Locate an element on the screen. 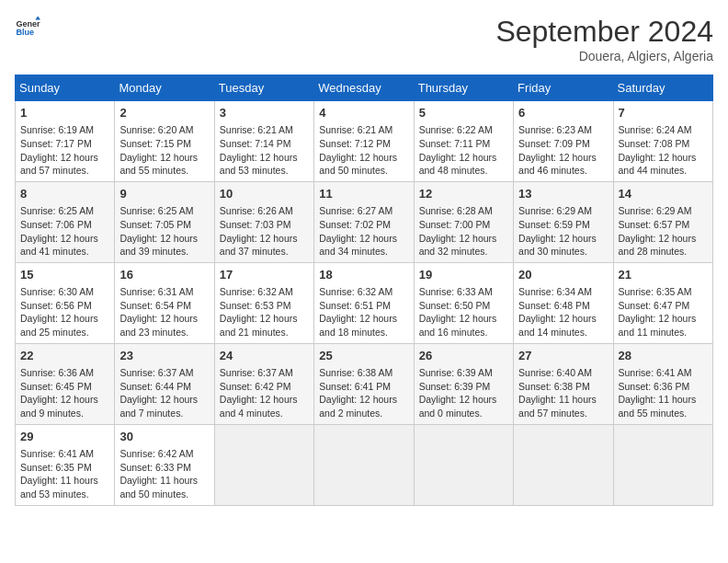 This screenshot has height=563, width=728. calendar-cell: 19Sunrise: 6:33 AMSunset: 6:50 PMDayligh… is located at coordinates (463, 303).